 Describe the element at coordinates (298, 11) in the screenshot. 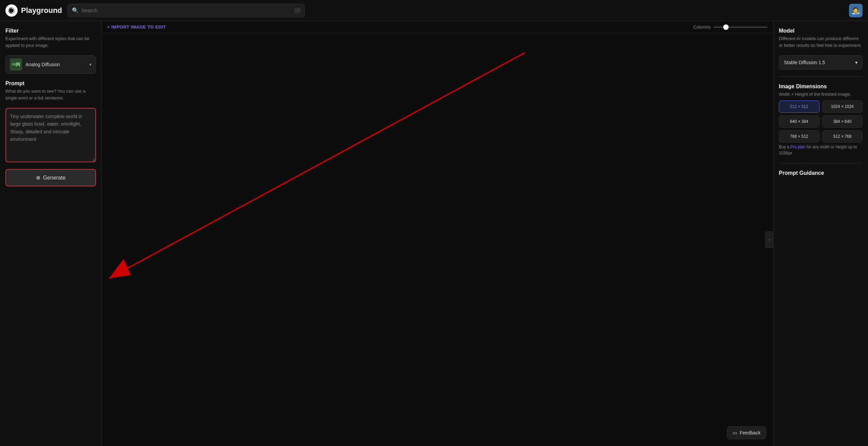

I see `search-shortcut: /` at that location.